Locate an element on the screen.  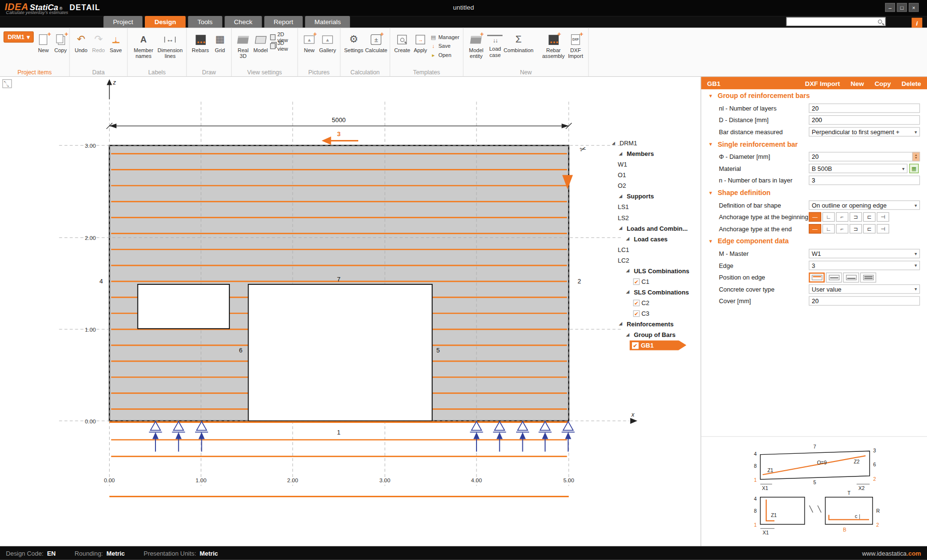
maximize-button: □ is located at coordinates (902, 7).